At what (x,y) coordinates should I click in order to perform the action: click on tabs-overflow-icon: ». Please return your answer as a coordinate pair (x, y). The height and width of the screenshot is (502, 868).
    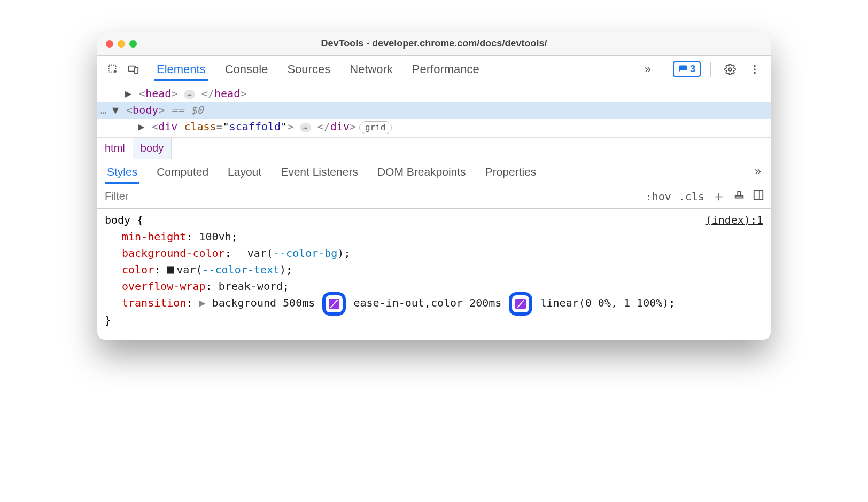
    Looking at the image, I should click on (648, 69).